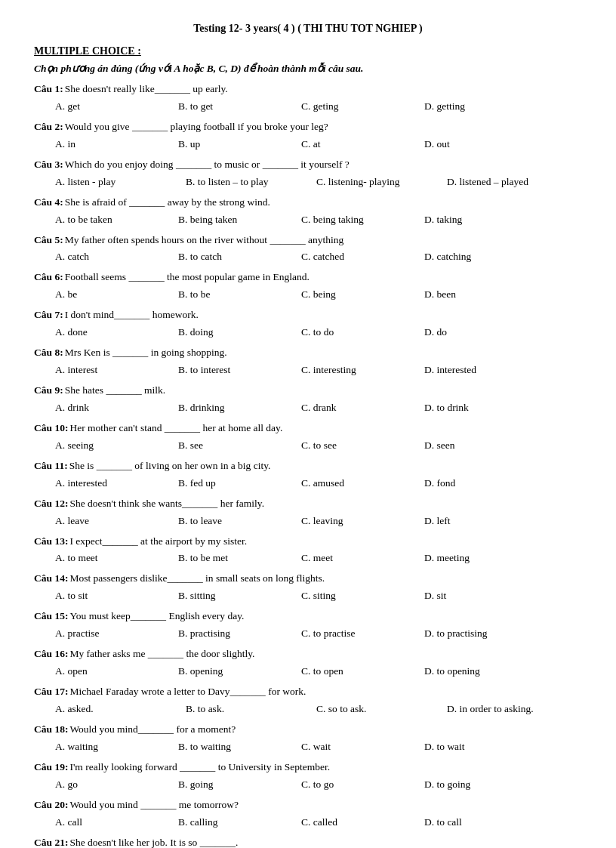 The image size is (616, 848). What do you see at coordinates (359, 785) in the screenshot?
I see `answer-option: C. to go` at bounding box center [359, 785].